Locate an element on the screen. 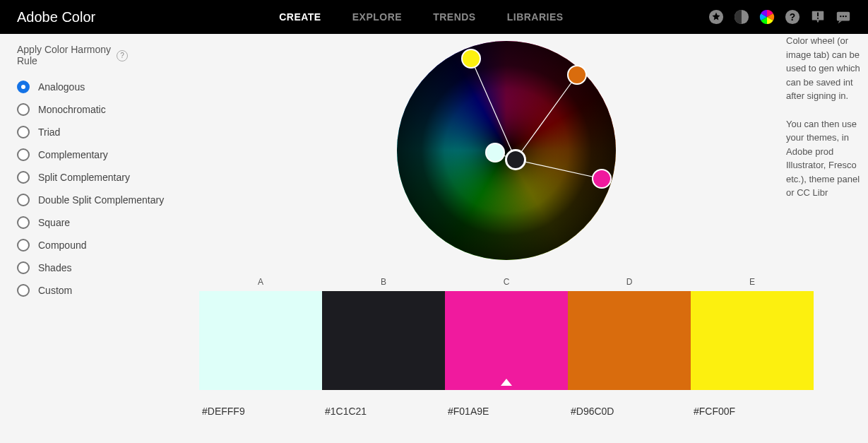  help-icon: ? is located at coordinates (792, 17).